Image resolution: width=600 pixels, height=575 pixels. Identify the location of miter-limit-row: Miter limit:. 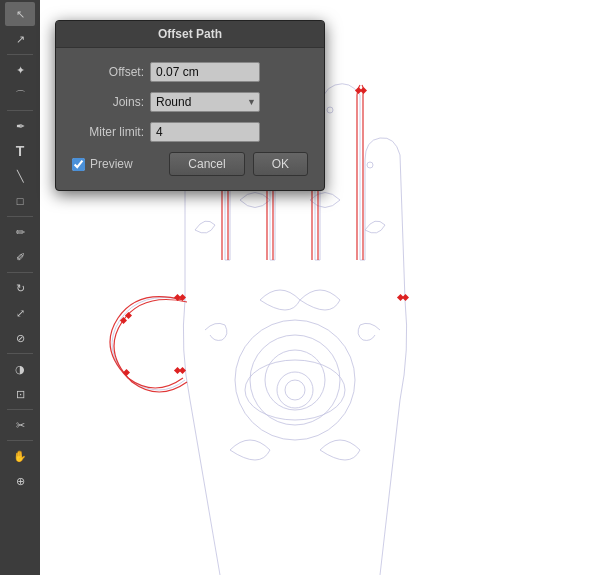
(190, 132).